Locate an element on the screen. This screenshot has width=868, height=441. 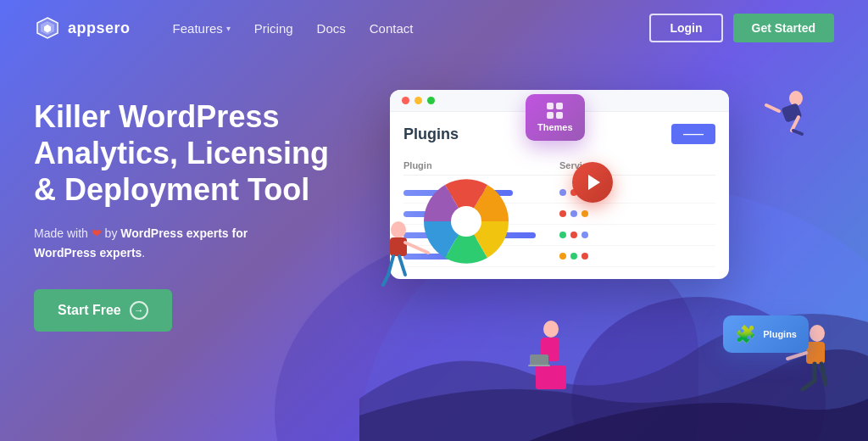
nav-links: Features ▾ Pricing Docs Contact is located at coordinates (412, 29).